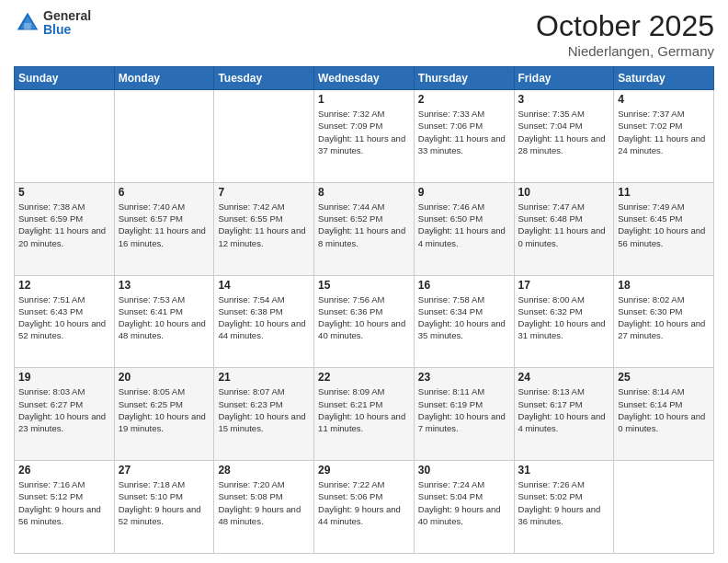  I want to click on day-number: 1, so click(364, 99).